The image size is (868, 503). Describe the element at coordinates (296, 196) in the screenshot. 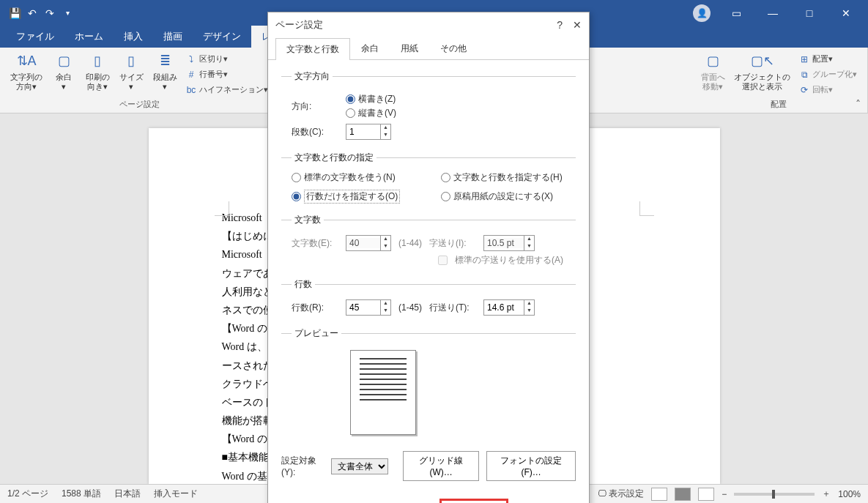

I see `radio-lines-only` at that location.